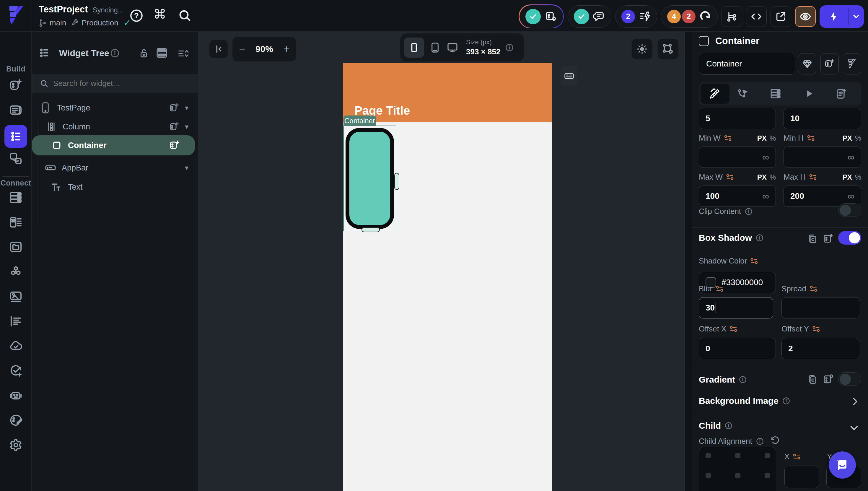  Describe the element at coordinates (856, 17) in the screenshot. I see `run-options-chevron` at that location.